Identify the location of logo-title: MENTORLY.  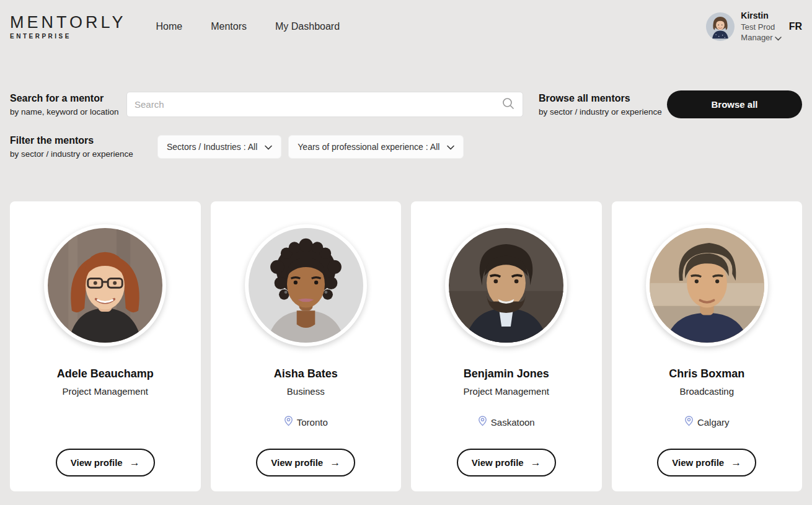
(68, 22).